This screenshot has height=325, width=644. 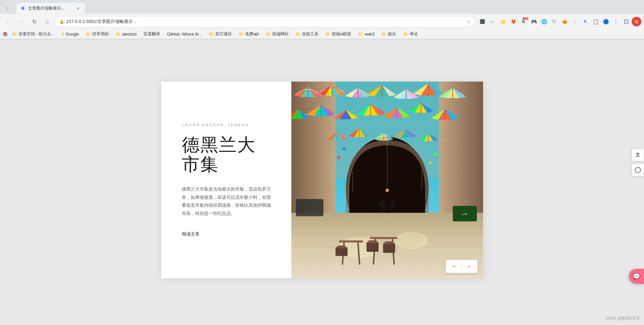 What do you see at coordinates (280, 34) in the screenshot?
I see `bookmark-label: 前端网站` at bounding box center [280, 34].